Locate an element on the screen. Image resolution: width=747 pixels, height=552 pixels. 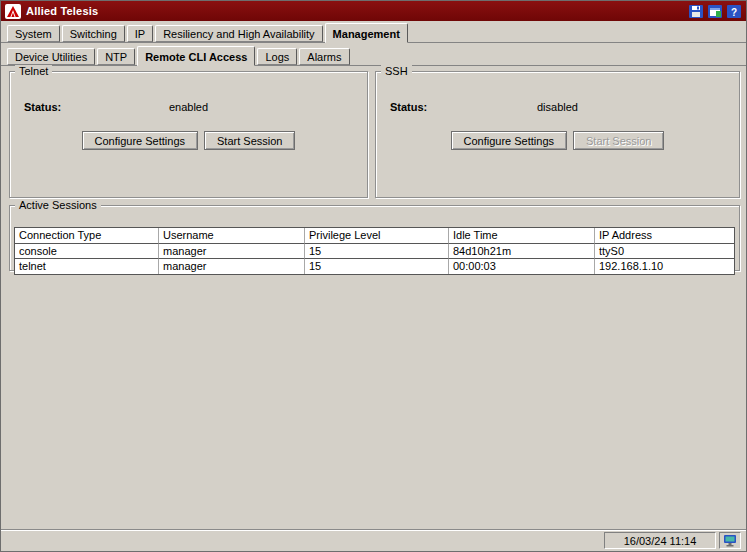
table-cell: telnet is located at coordinates (87, 266).